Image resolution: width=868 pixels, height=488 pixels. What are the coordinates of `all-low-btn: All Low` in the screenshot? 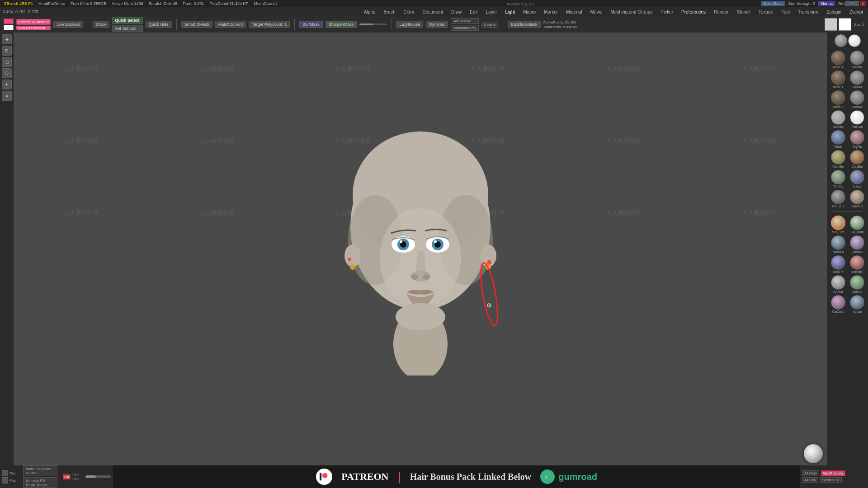 It's located at (810, 480).